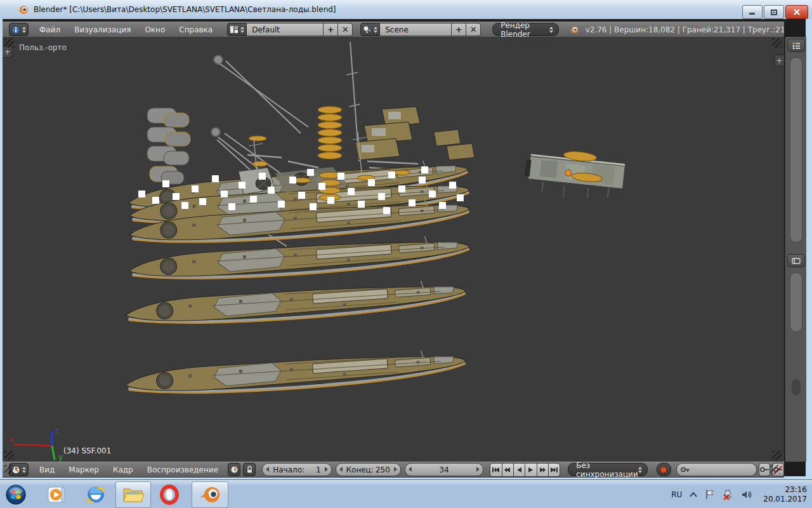  What do you see at coordinates (752, 12) in the screenshot?
I see `minimize-button` at bounding box center [752, 12].